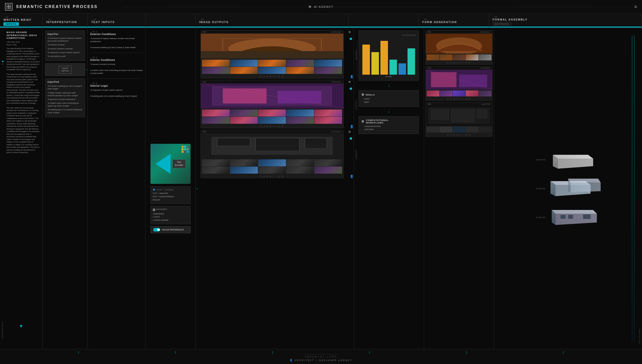  Describe the element at coordinates (65, 99) in the screenshot. I see `signified-quote-3: "A dynamic reserach laboratory"` at that location.